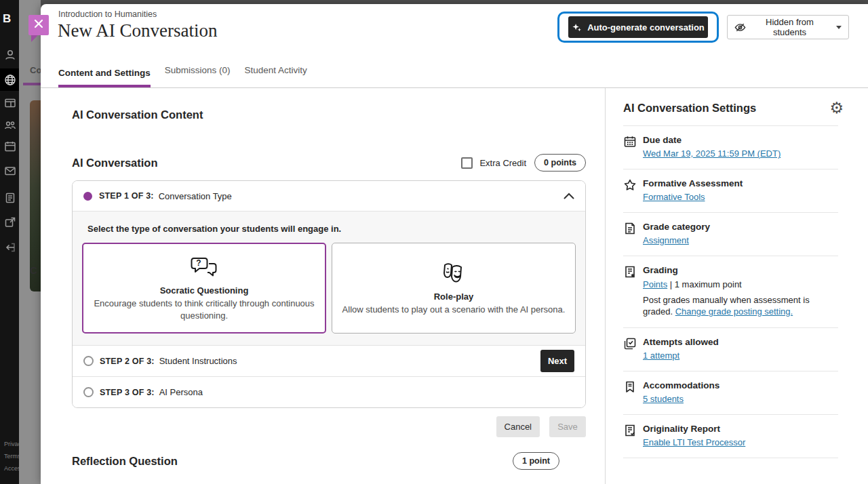 The width and height of the screenshot is (868, 484). I want to click on setting-label: Due date, so click(712, 140).